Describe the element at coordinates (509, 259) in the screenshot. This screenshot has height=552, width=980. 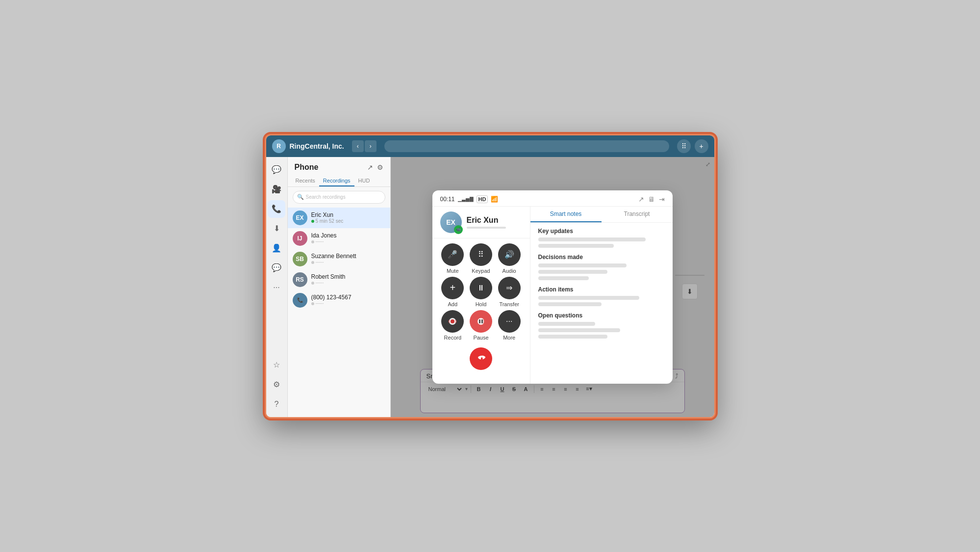
I see `audio-button-item: 🔊 Audio` at that location.